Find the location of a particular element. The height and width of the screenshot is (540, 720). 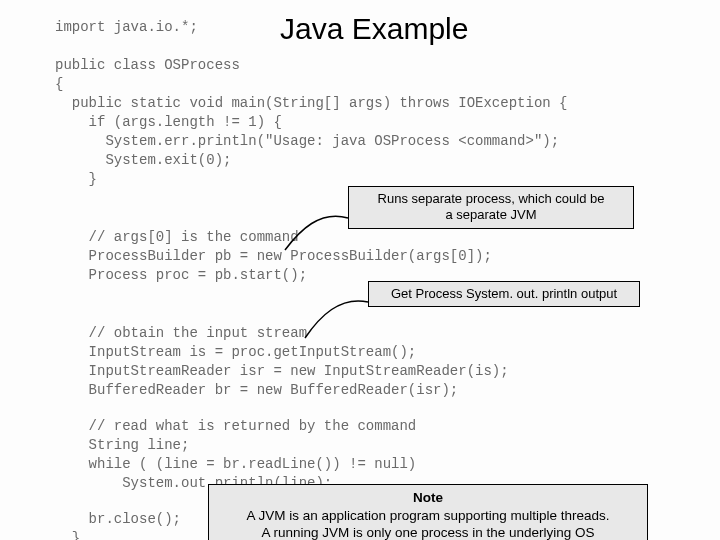

code-line-while: while ( (line = br.readLine()) != null) is located at coordinates (236, 464).